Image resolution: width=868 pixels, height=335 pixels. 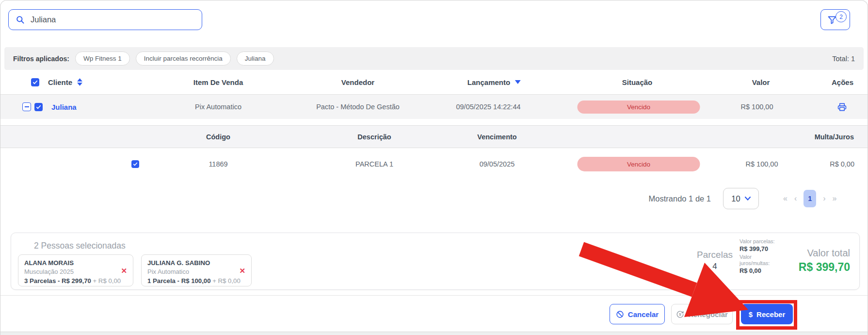 What do you see at coordinates (497, 137) in the screenshot?
I see `subcolumn-header-vencimento: Vencimento` at bounding box center [497, 137].